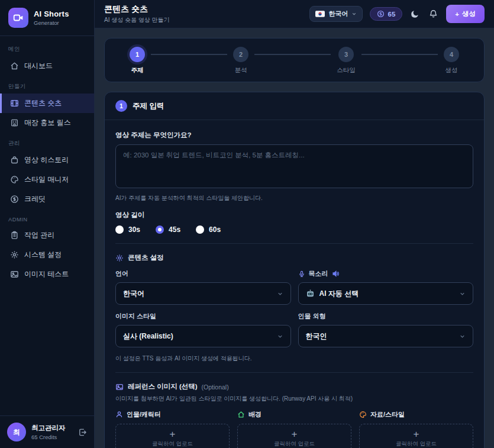  I want to click on radio-icon, so click(120, 230).